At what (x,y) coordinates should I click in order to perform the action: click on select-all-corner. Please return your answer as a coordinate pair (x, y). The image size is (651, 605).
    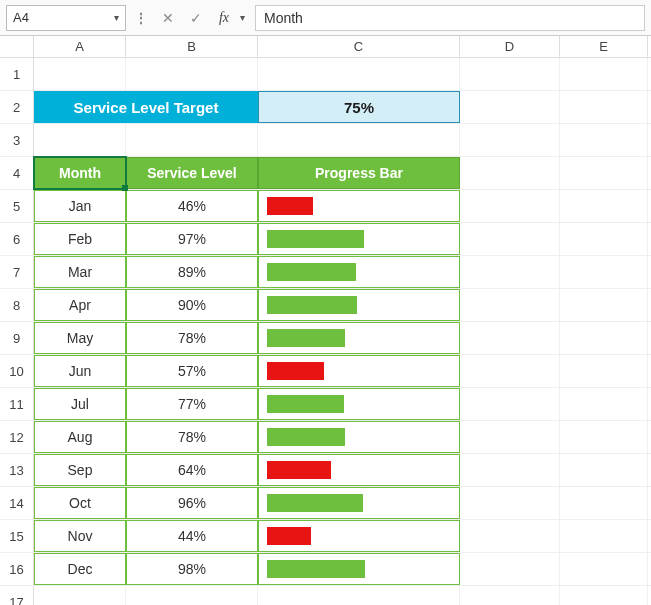
    Looking at the image, I should click on (17, 46).